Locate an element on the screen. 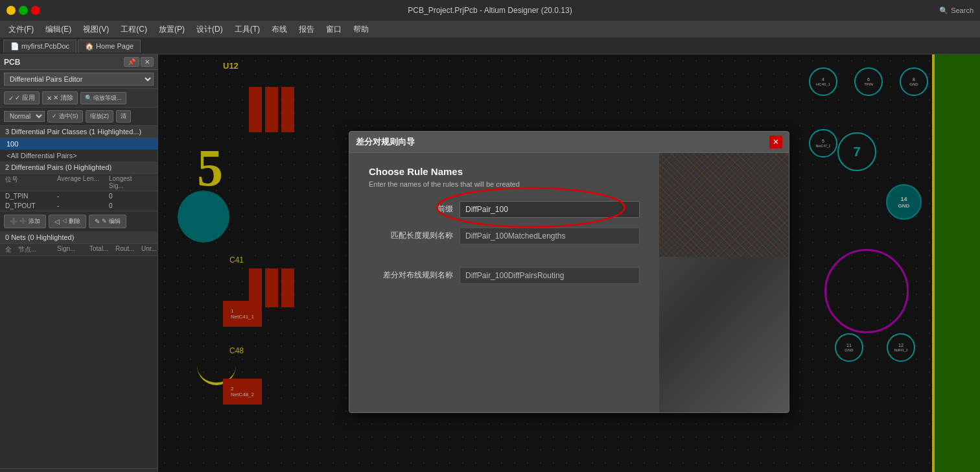 This screenshot has height=472, width=980. edit-icon: ✎ is located at coordinates (97, 222).